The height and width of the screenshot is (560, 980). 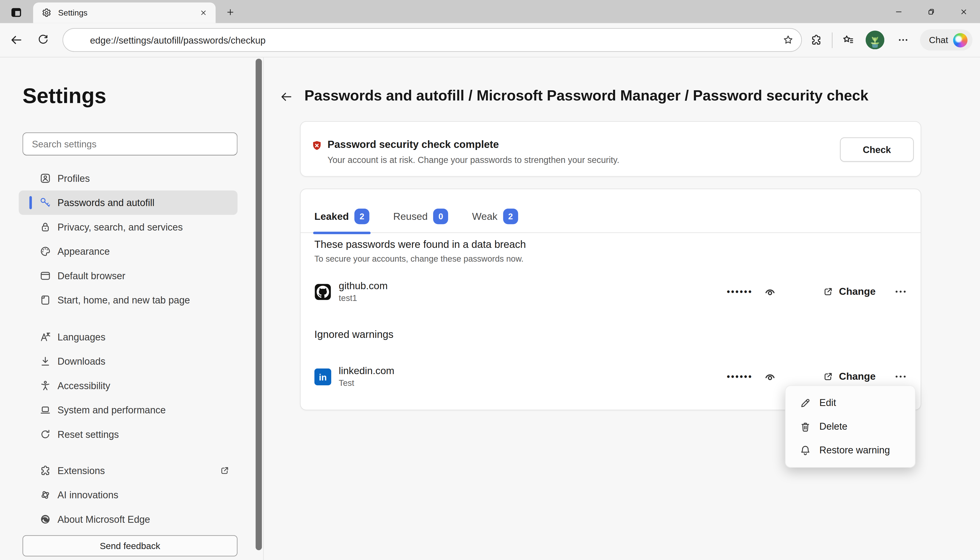 I want to click on key-icon, so click(x=45, y=202).